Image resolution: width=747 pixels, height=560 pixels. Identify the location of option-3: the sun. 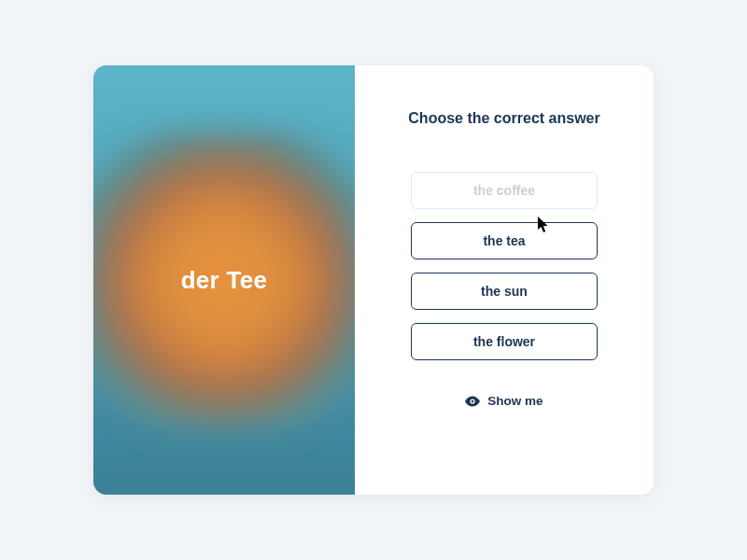
(504, 291).